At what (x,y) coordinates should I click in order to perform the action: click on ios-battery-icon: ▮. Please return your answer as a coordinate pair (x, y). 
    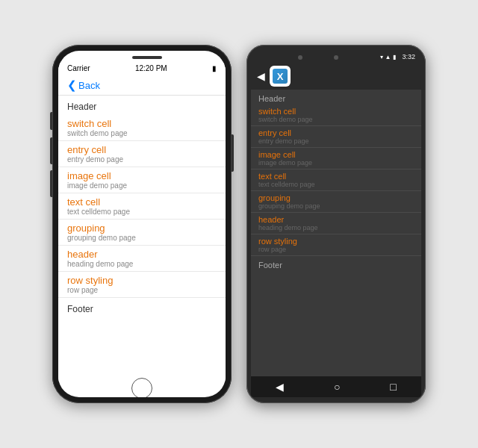
    Looking at the image, I should click on (214, 69).